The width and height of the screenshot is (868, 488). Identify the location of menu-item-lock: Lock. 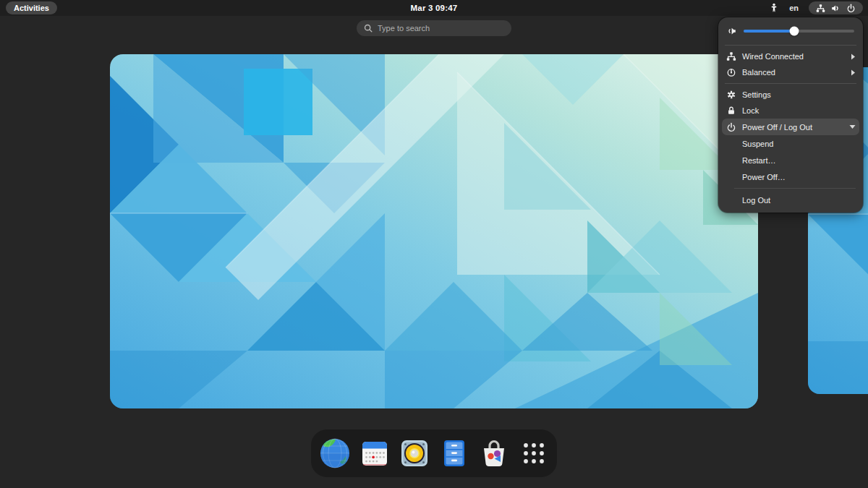
(791, 111).